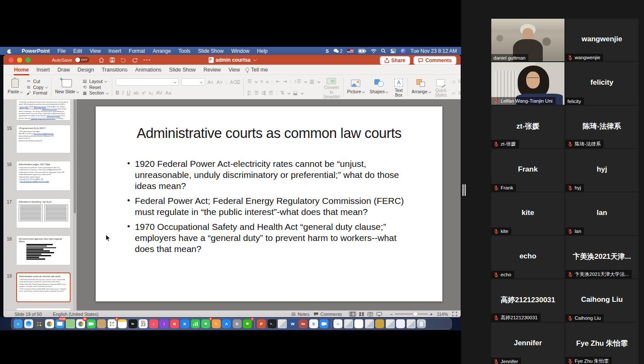 The width and height of the screenshot is (644, 364). I want to click on participant-tile: wangwenjiewangwenjie, so click(602, 40).